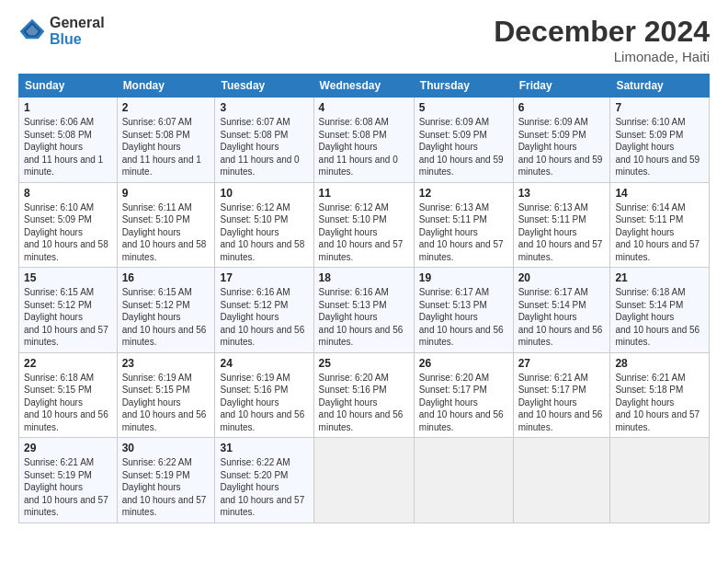  What do you see at coordinates (77, 23) in the screenshot?
I see `logo-general: General` at bounding box center [77, 23].